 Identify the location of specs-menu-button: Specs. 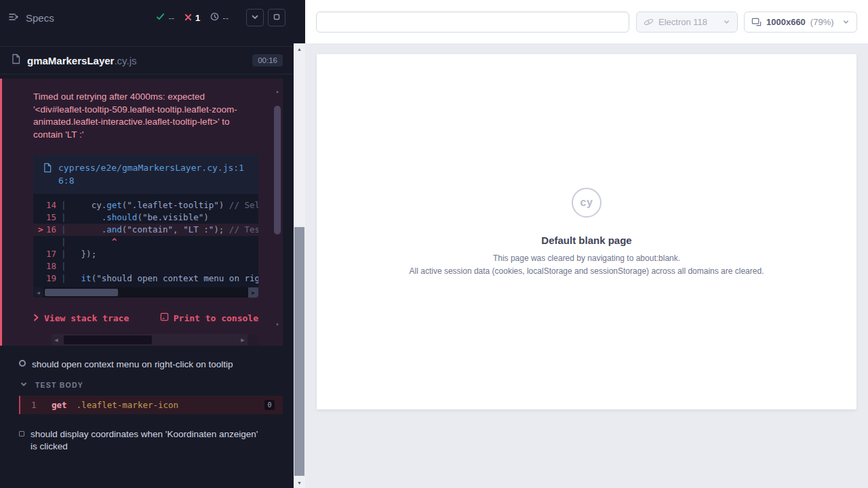
(31, 18).